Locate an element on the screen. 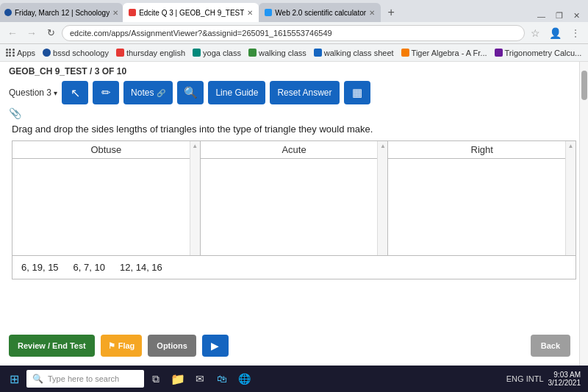 This screenshot has width=588, height=392. edge-icon: 🌐 is located at coordinates (244, 379).